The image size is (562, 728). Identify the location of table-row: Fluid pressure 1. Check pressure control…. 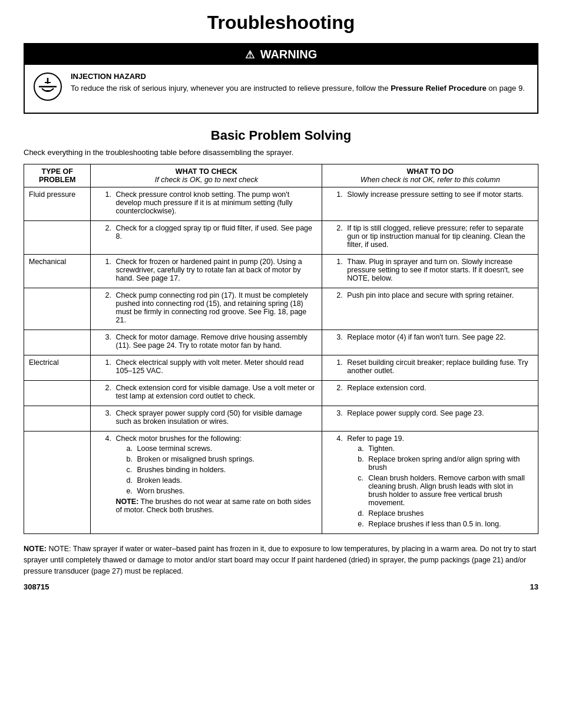
(282, 204).